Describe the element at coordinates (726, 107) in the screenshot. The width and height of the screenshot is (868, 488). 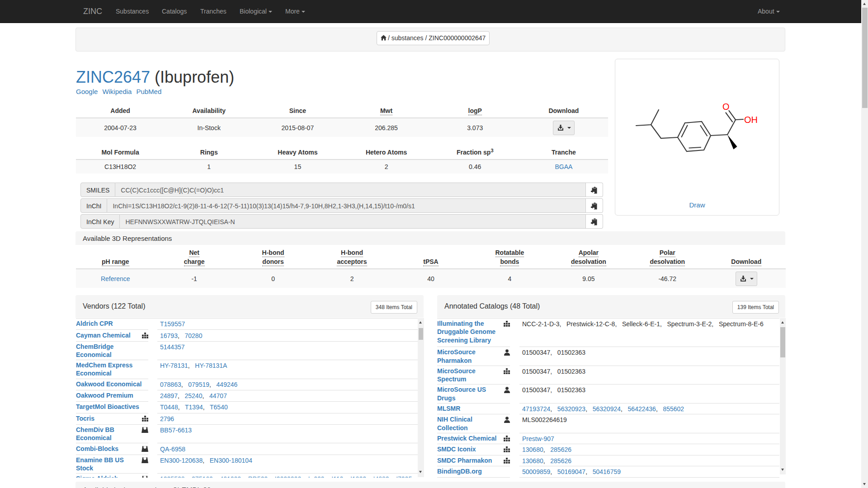
I see `svg-text: O` at that location.